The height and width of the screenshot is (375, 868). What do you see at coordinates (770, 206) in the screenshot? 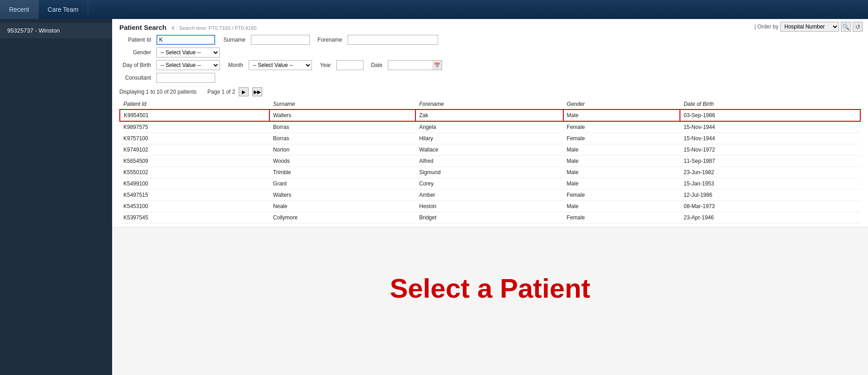
I see `cell-dob: 08-Mar-1973` at bounding box center [770, 206].